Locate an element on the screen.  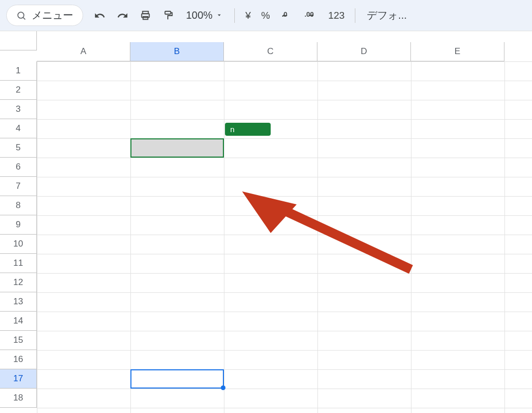
named-range-highlight is located at coordinates (177, 148).